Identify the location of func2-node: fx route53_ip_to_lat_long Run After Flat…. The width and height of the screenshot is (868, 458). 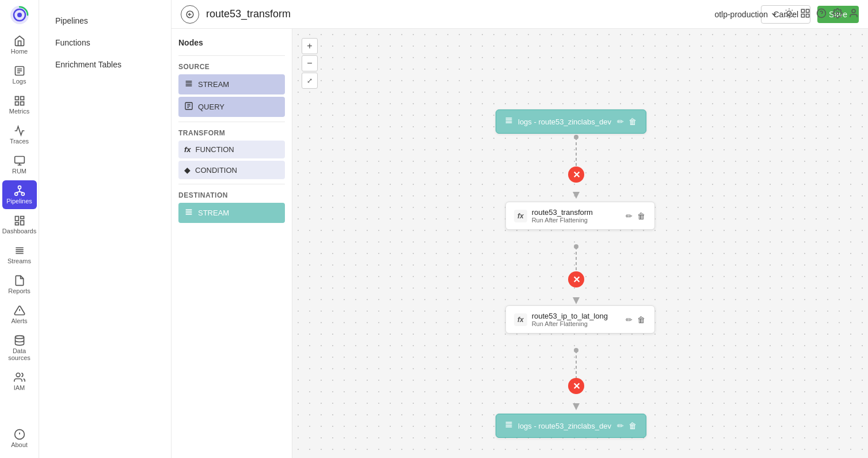
(580, 319).